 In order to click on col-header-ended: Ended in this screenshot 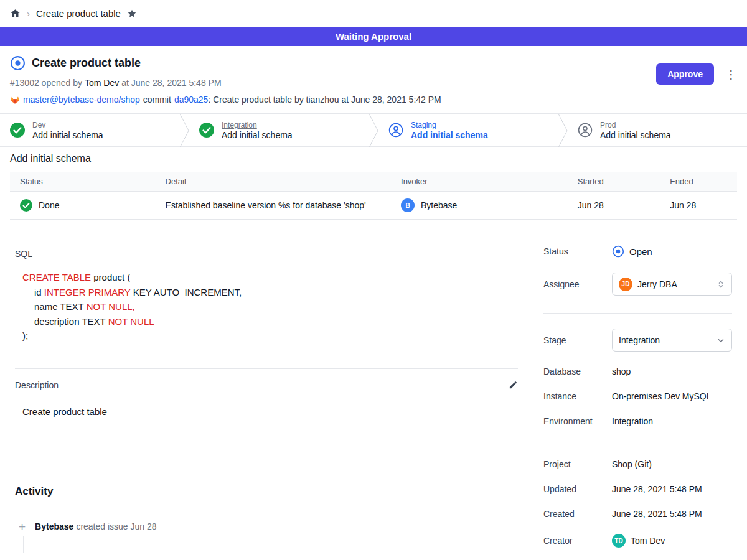, I will do `click(698, 182)`.